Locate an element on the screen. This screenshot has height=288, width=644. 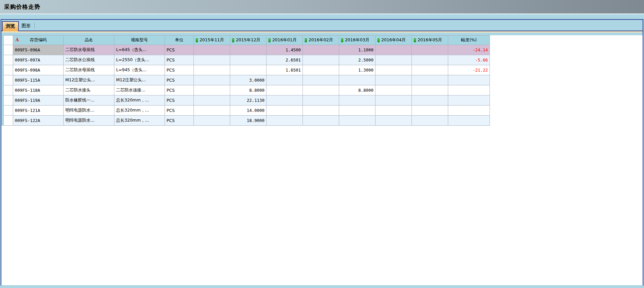
grid-cell: 1.6501 is located at coordinates (285, 70).